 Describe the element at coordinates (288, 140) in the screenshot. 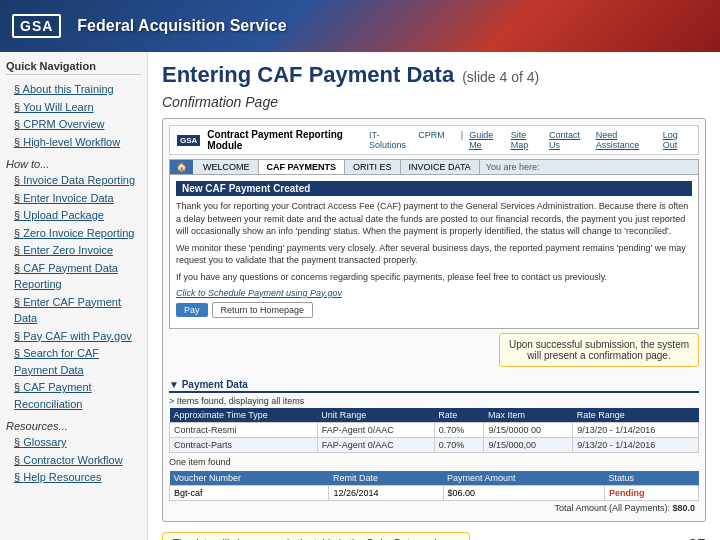

I see `module-title: Contract Payment Reporting Module` at that location.